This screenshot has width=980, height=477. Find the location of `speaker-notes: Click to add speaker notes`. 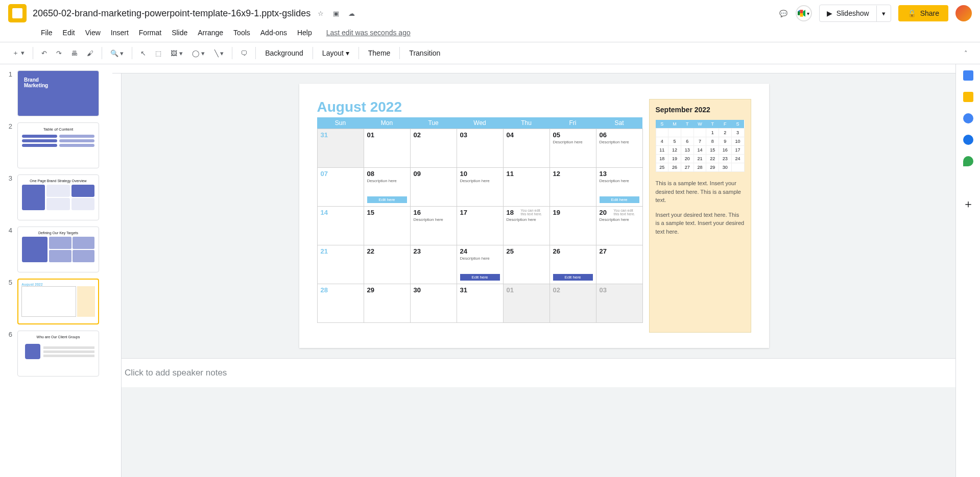

speaker-notes: Click to add speaker notes is located at coordinates (534, 372).